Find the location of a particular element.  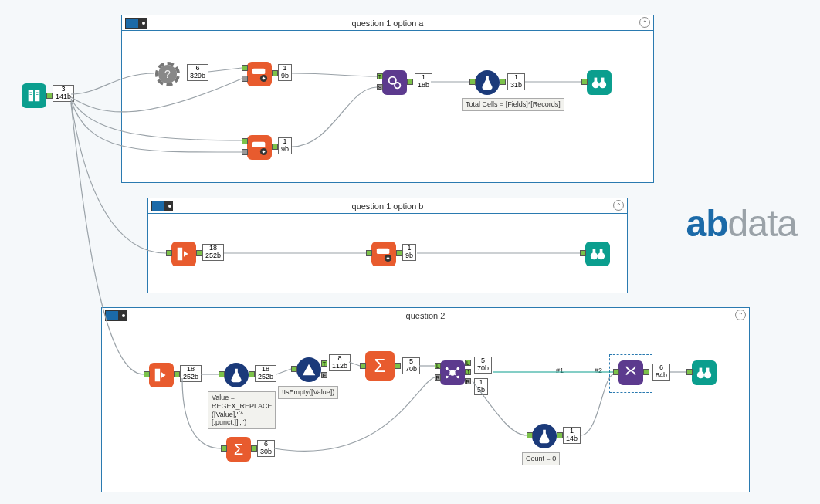

book-icon is located at coordinates (34, 96).